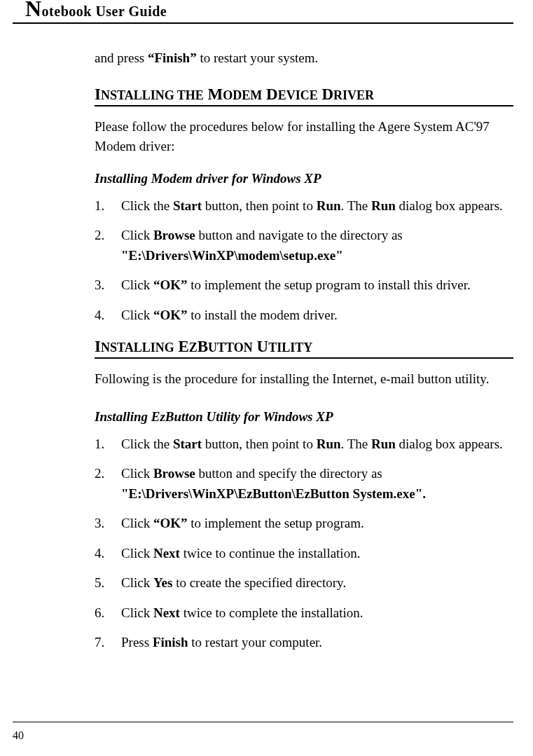 The height and width of the screenshot is (756, 533). Describe the element at coordinates (304, 614) in the screenshot. I see `list-item: 6.Click Next twice to complete the insta…` at that location.